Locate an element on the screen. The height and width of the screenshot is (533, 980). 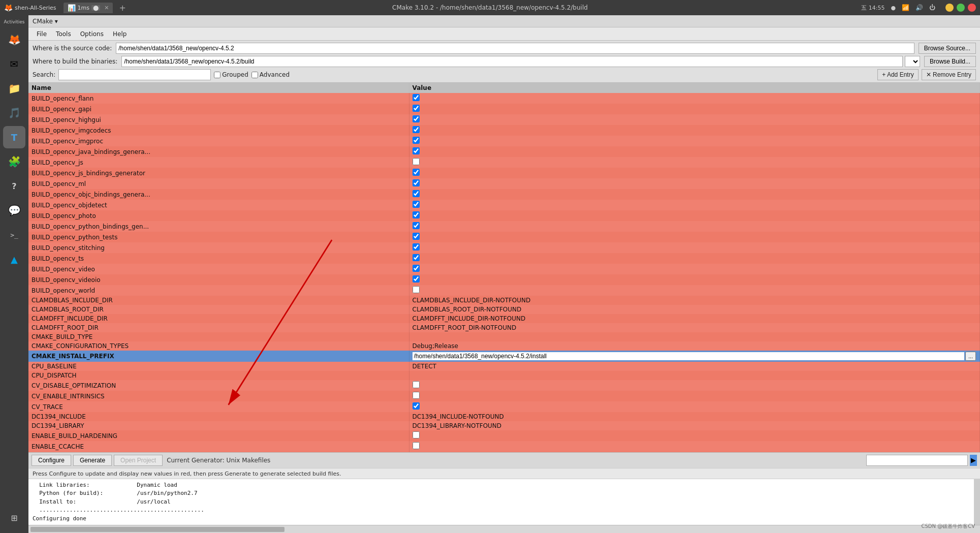
table-row: BUILD_opencv_ml is located at coordinates (504, 184).